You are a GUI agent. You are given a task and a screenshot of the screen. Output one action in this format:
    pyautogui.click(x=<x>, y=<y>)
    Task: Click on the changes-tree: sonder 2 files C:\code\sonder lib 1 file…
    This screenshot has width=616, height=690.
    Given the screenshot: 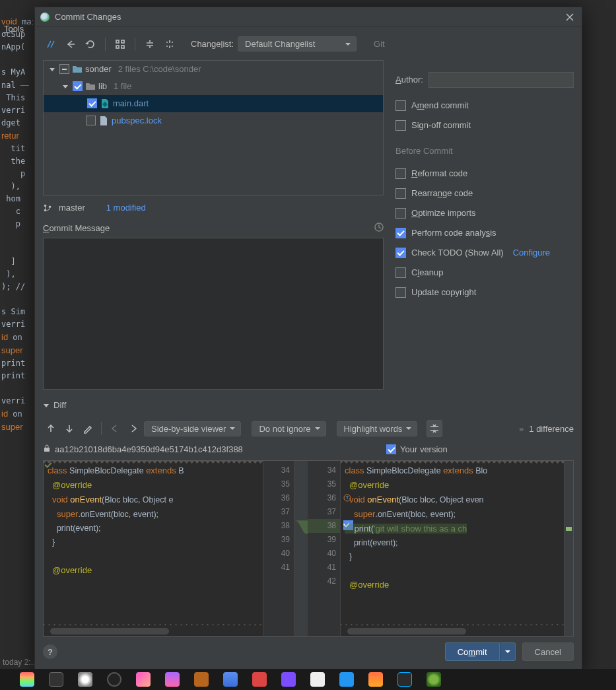 What is the action you would take?
    pyautogui.click(x=213, y=128)
    